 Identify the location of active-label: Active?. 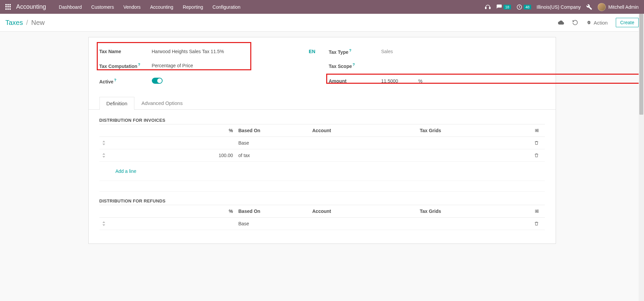
(126, 81).